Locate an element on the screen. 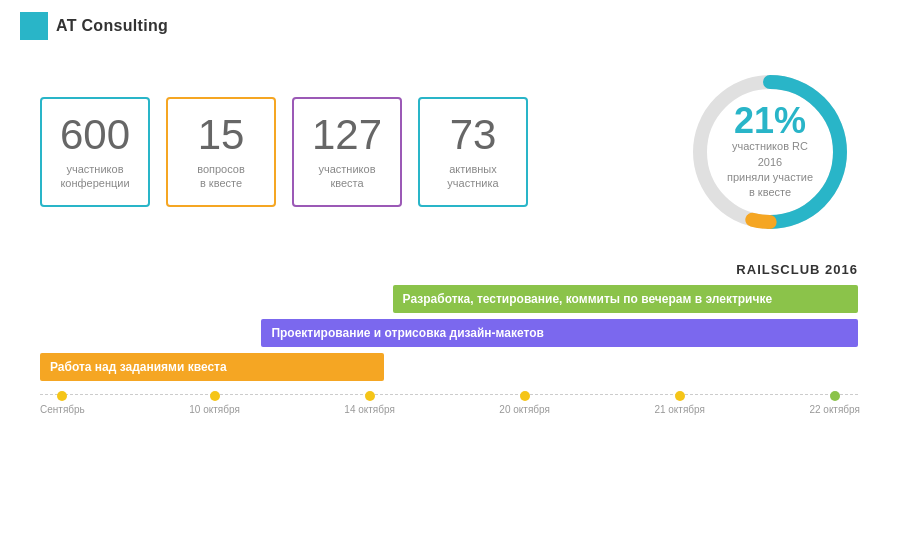 The height and width of the screenshot is (549, 900). stat-label-2: участниковквеста is located at coordinates (346, 176).